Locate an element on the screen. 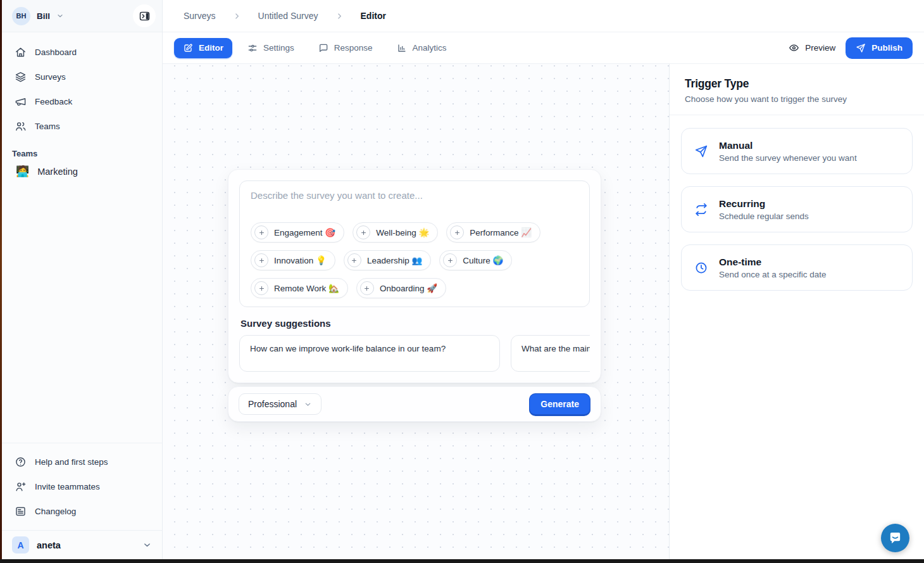 The width and height of the screenshot is (924, 563). sidebar-item-label: Teams is located at coordinates (47, 127).